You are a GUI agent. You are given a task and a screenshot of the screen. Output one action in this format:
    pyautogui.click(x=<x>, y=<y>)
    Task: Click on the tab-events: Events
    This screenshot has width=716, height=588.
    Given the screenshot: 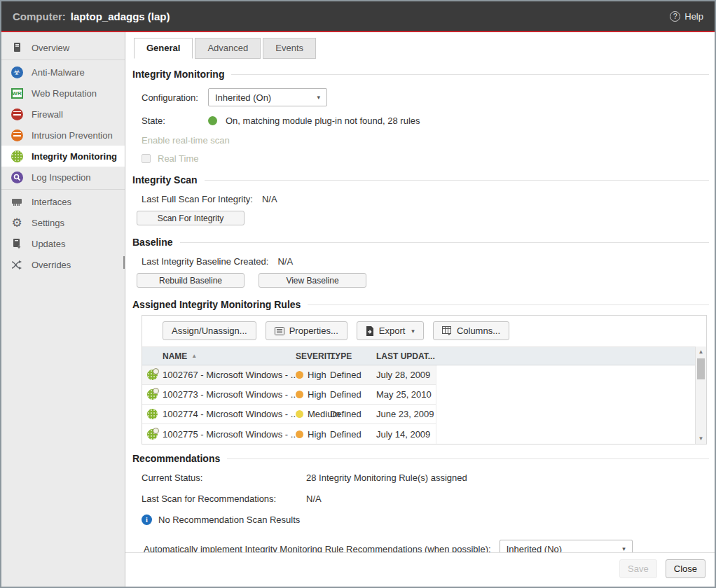 What is the action you would take?
    pyautogui.click(x=289, y=48)
    